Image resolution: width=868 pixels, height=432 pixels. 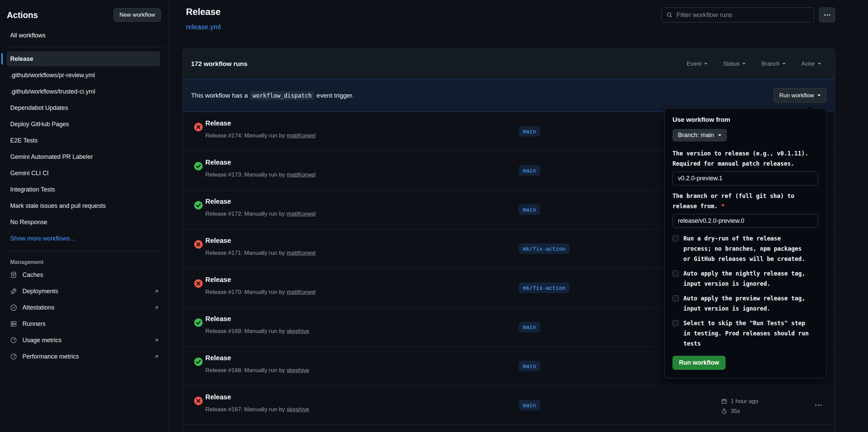 What do you see at coordinates (84, 324) in the screenshot?
I see `sidebar-item-runners: Runners` at bounding box center [84, 324].